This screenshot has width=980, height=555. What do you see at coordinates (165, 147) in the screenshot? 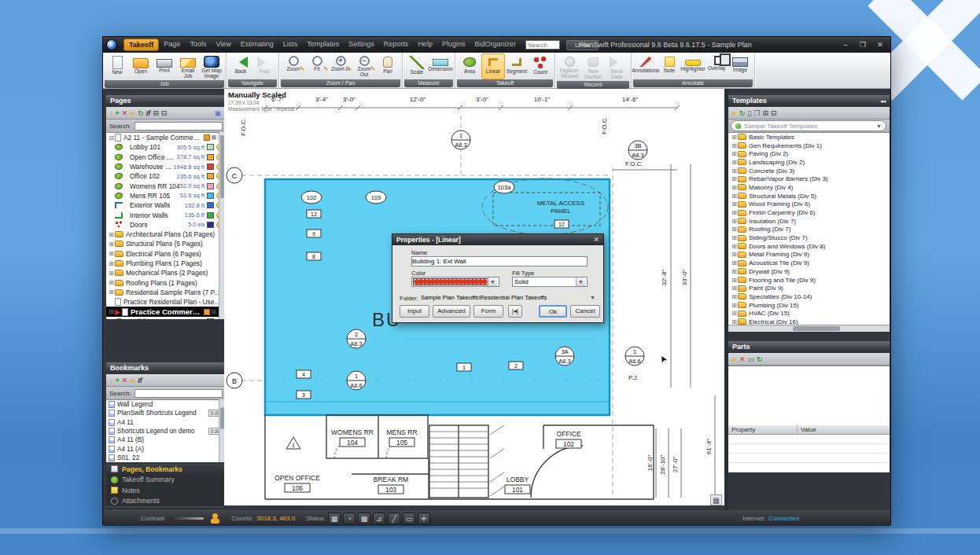
I see `tree-item-lobby-101: Lobby 101305.5 sq ft` at bounding box center [165, 147].